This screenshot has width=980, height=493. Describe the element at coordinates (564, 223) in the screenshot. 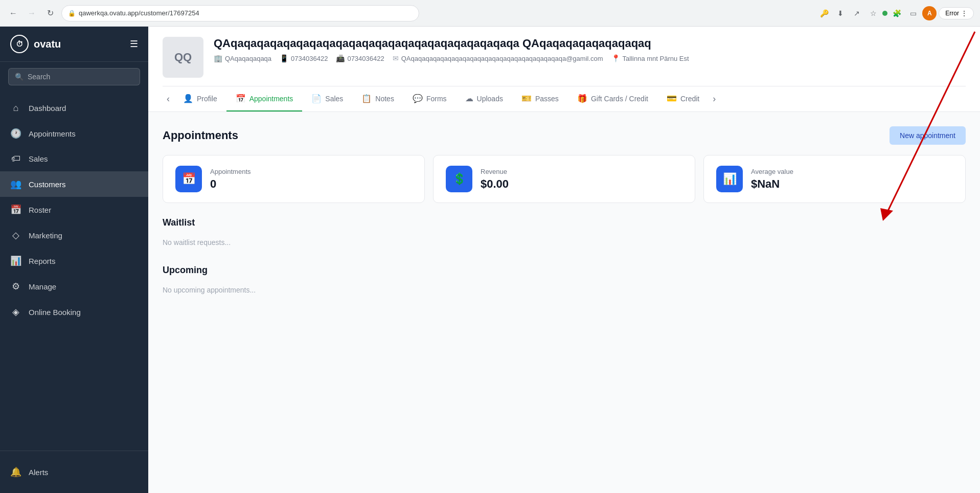

I see `waitlist-title: Waitlist` at that location.